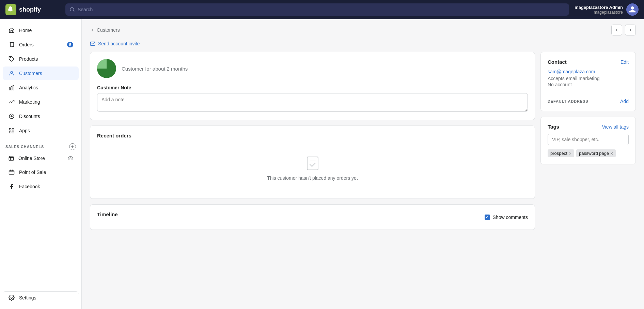 The height and width of the screenshot is (309, 644). I want to click on contact-divider, so click(588, 93).